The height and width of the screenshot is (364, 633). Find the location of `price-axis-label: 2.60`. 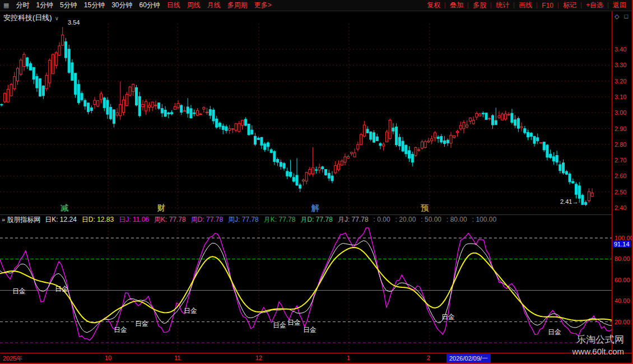

price-axis-label: 2.60 is located at coordinates (621, 176).